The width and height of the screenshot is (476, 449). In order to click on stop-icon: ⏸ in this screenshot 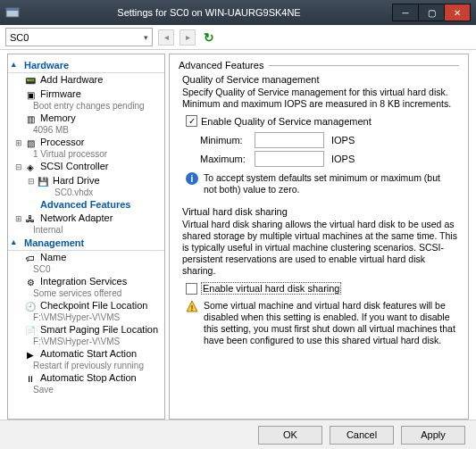, I will do `click(30, 378)`.